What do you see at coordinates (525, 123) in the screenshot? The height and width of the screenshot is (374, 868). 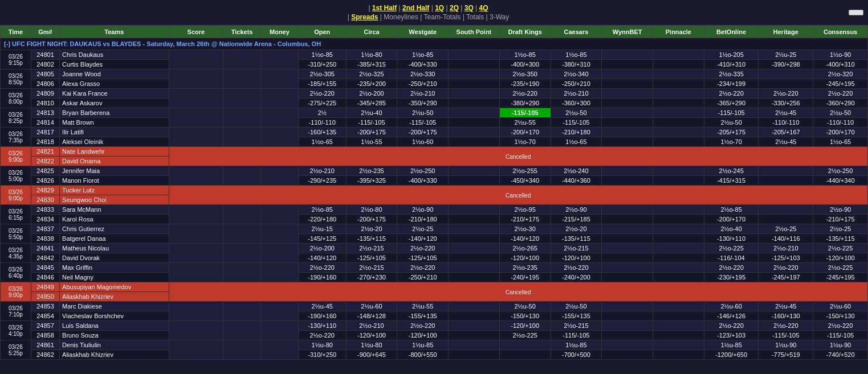 I see `draft-line: 2½u-55` at bounding box center [525, 123].